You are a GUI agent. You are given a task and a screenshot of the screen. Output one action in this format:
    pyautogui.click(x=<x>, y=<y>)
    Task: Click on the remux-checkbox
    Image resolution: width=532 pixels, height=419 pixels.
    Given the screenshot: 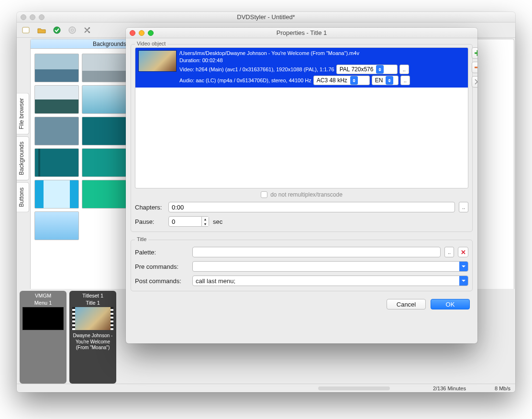 What is the action you would take?
    pyautogui.click(x=264, y=195)
    